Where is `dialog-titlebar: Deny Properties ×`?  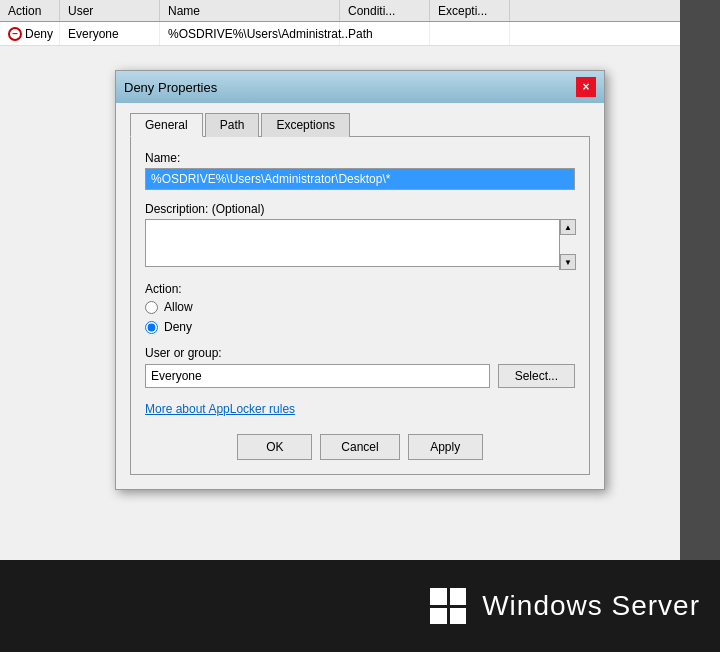
dialog-titlebar: Deny Properties × is located at coordinates (360, 87).